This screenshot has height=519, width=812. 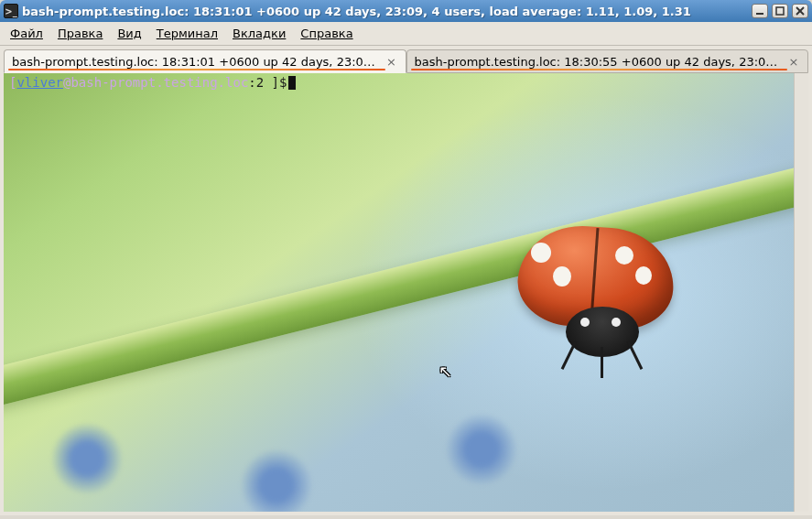 What do you see at coordinates (800, 11) in the screenshot?
I see `close-icon` at bounding box center [800, 11].